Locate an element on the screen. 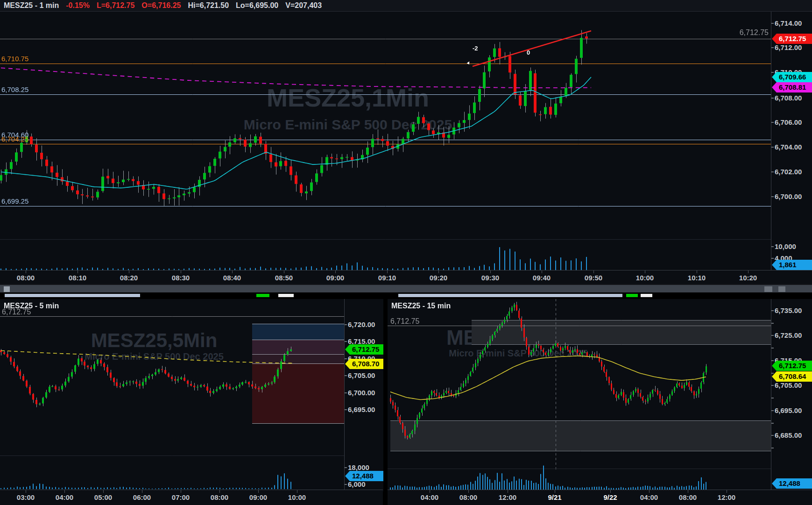 This screenshot has width=812, height=505. time-label: 08:50 is located at coordinates (284, 277).